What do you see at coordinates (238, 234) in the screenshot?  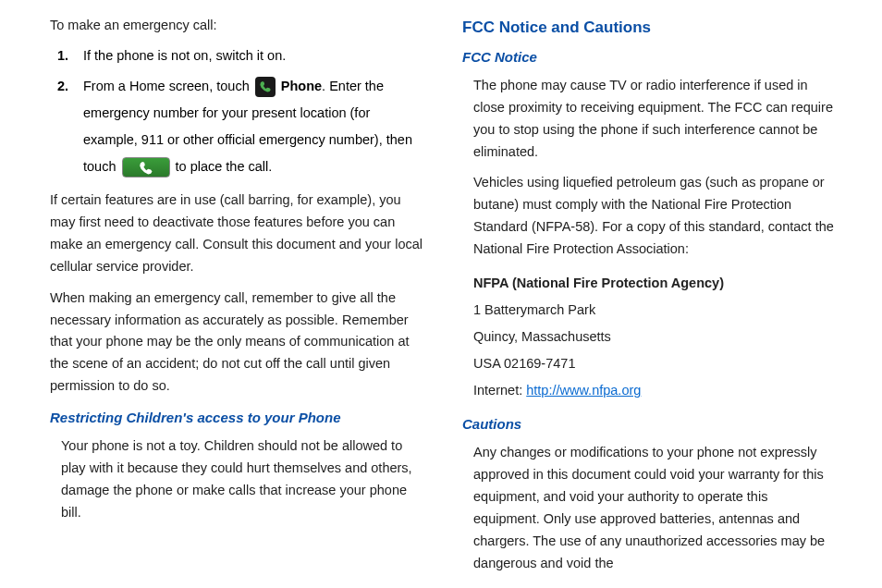 I see `emergency-para-1: If certain features are in use (call bar…` at bounding box center [238, 234].